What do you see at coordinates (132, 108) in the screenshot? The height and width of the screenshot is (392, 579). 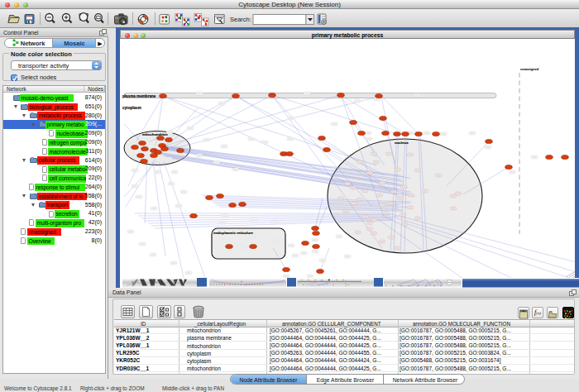 I see `svg-text: cytoplasm` at bounding box center [132, 108].